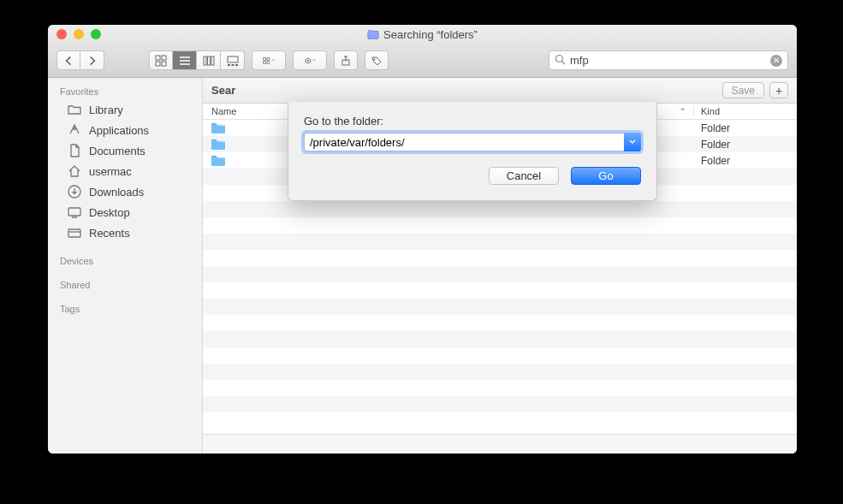  Describe the element at coordinates (125, 110) in the screenshot. I see `sidebar-item-library: Library` at that location.